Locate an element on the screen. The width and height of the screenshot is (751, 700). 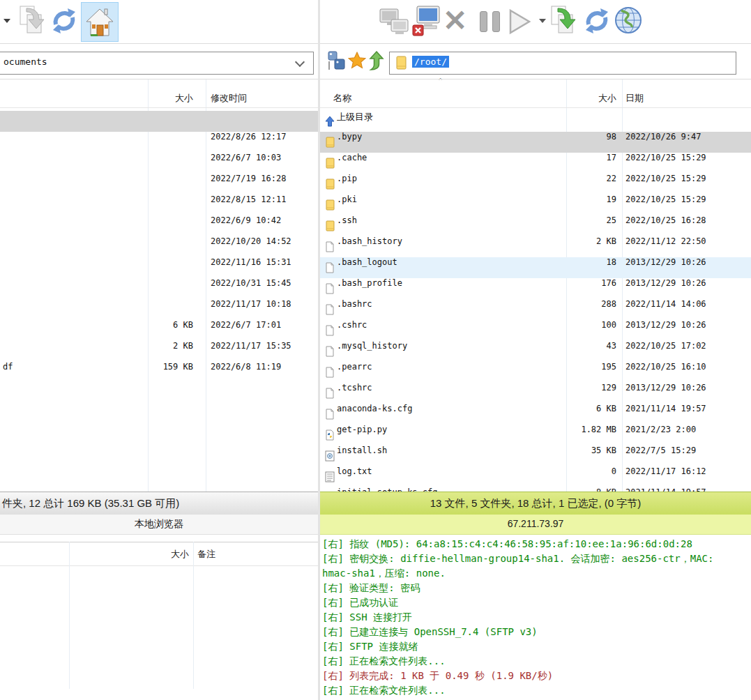
file-date: 2022/11/12 22:50 is located at coordinates (666, 241).